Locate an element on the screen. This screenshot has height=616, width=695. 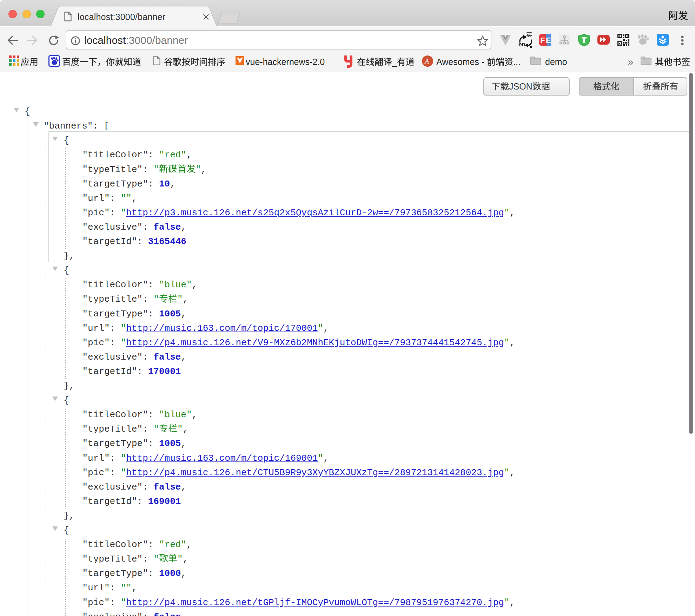
svg-text: A is located at coordinates (427, 61).